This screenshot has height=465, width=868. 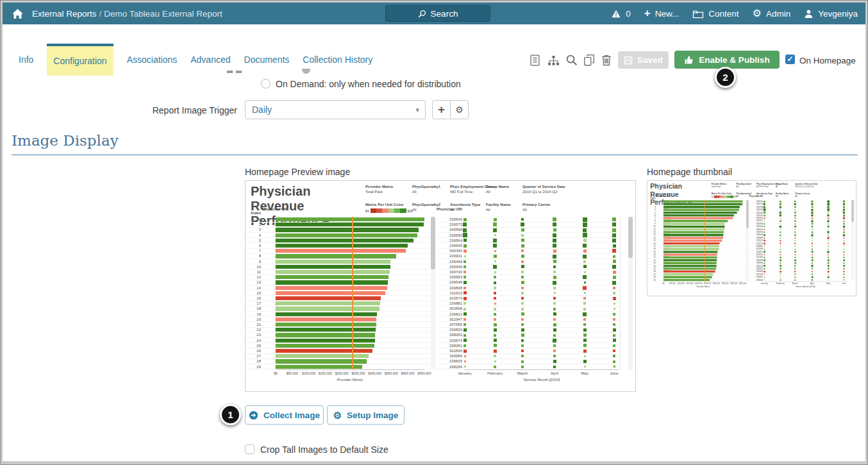 What do you see at coordinates (572, 60) in the screenshot?
I see `search-tool-icon` at bounding box center [572, 60].